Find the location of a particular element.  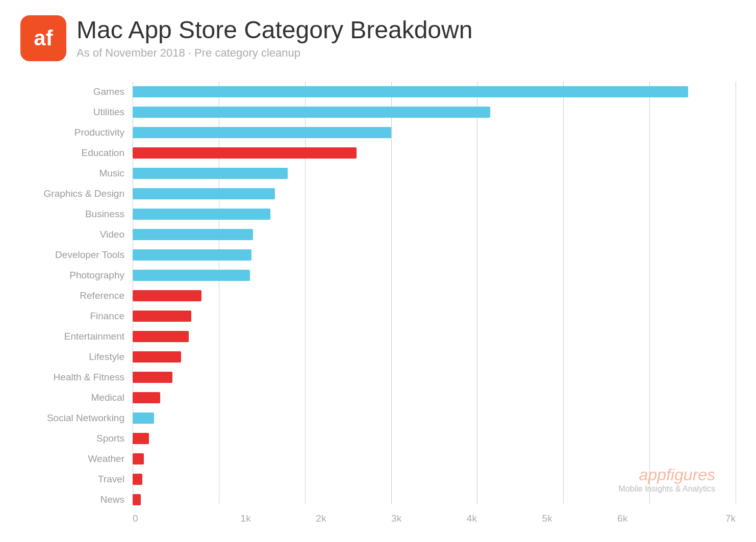

y-label: Business is located at coordinates (105, 214).